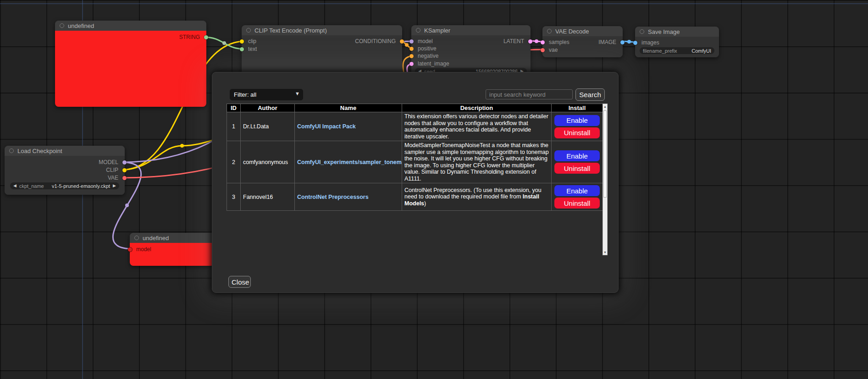 The width and height of the screenshot is (868, 379). Describe the element at coordinates (514, 41) in the screenshot. I see `output-label: LATENT` at that location.